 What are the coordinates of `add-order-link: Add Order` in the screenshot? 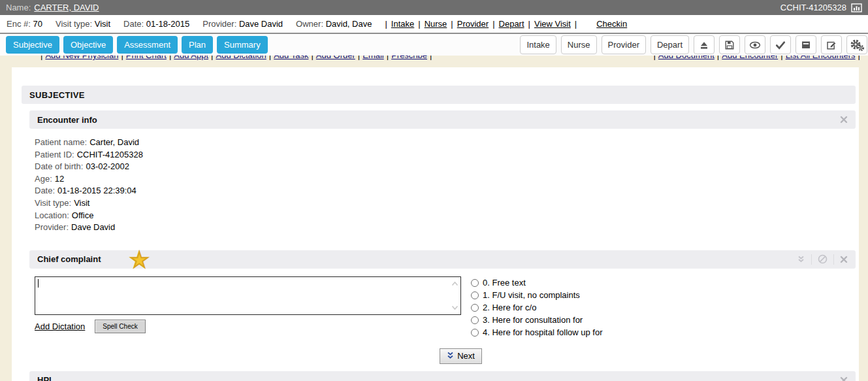 It's located at (336, 58).